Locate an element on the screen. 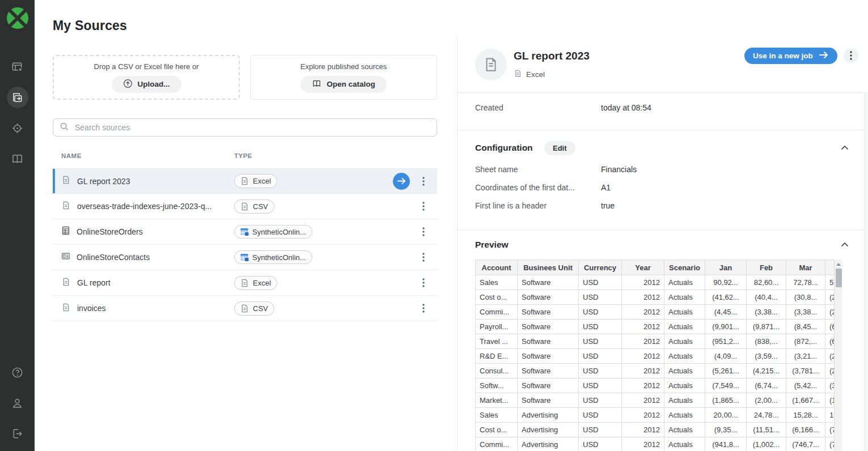 Image resolution: width=868 pixels, height=451 pixels. preview-cell: Payroll... is located at coordinates (497, 327).